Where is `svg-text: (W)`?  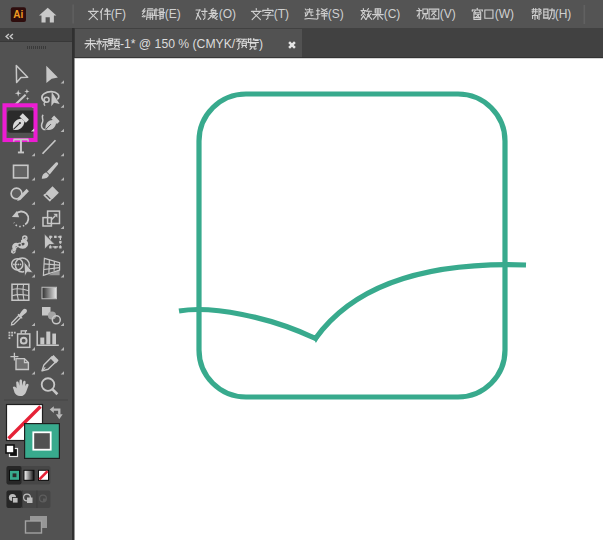
svg-text: (W) is located at coordinates (504, 14).